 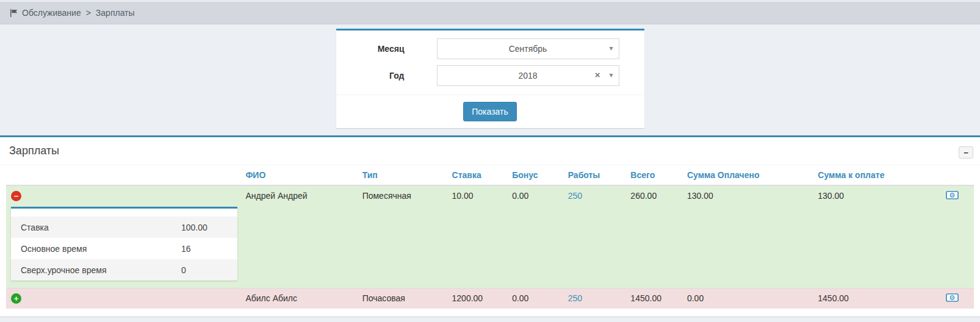 What do you see at coordinates (124, 244) in the screenshot?
I see `row-detail-box: Ставка 100.00 Основное время 16 Сверх.ур…` at bounding box center [124, 244].